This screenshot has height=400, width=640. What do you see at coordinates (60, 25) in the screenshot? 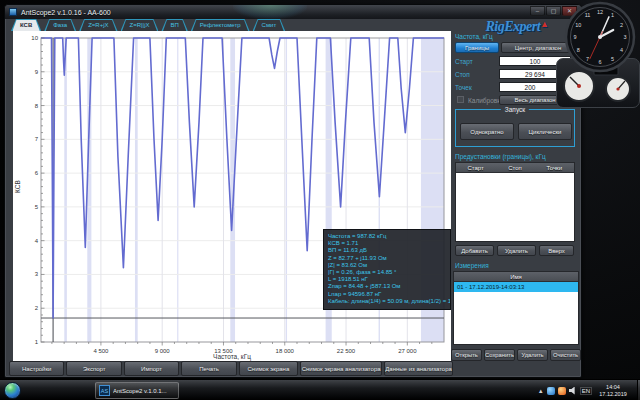
I see `tab-label: Фаза` at bounding box center [60, 25].